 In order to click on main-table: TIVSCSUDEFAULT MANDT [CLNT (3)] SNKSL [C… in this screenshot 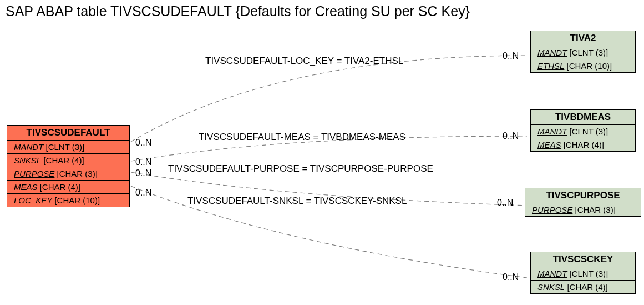, I will do `click(68, 166)`.